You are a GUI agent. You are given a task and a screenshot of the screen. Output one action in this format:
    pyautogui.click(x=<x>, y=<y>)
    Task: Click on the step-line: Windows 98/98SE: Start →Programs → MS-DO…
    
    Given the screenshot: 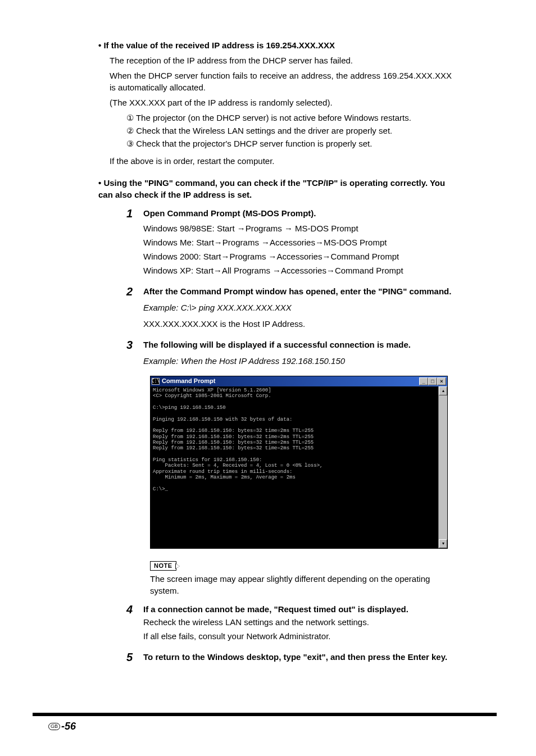 What is the action you would take?
    pyautogui.click(x=298, y=228)
    